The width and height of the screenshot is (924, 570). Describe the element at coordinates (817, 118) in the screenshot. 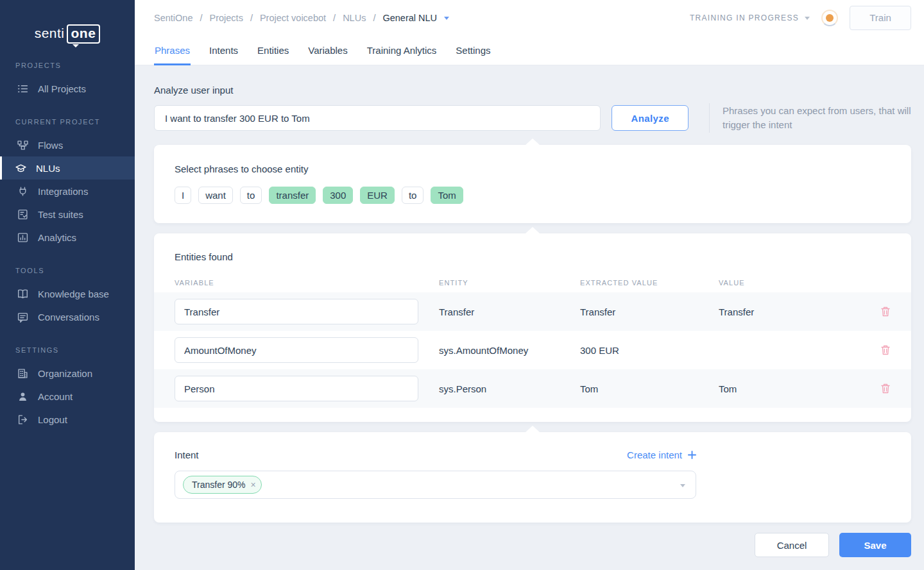

I see `analyze-hint-text: Phrases you can expect from users, that …` at that location.